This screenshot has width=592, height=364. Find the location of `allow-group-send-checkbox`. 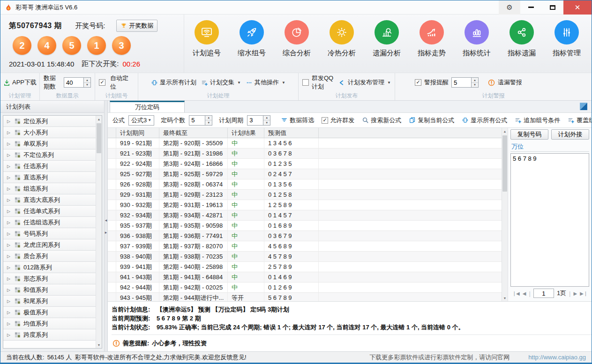

allow-group-send-checkbox is located at coordinates (325, 120).